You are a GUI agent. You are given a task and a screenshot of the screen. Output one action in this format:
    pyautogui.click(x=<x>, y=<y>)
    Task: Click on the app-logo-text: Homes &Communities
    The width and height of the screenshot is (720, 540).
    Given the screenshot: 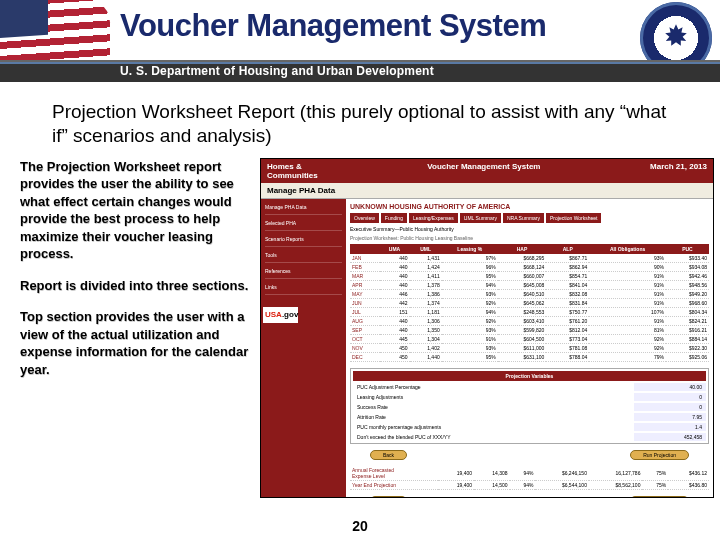 What is the action you would take?
    pyautogui.click(x=292, y=171)
    